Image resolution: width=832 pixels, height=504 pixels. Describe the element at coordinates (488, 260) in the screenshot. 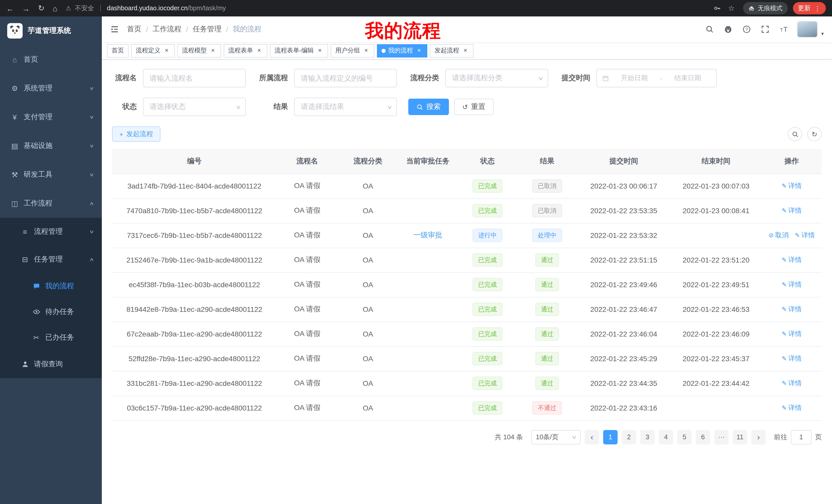

I see `status-badge: 已完成` at that location.